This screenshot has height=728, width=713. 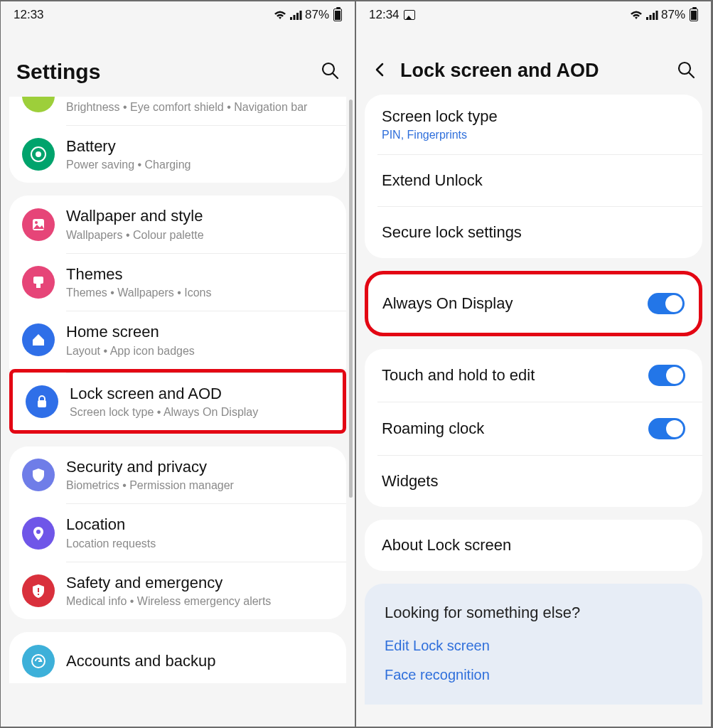 What do you see at coordinates (533, 481) in the screenshot?
I see `row-title: Widgets` at bounding box center [533, 481].